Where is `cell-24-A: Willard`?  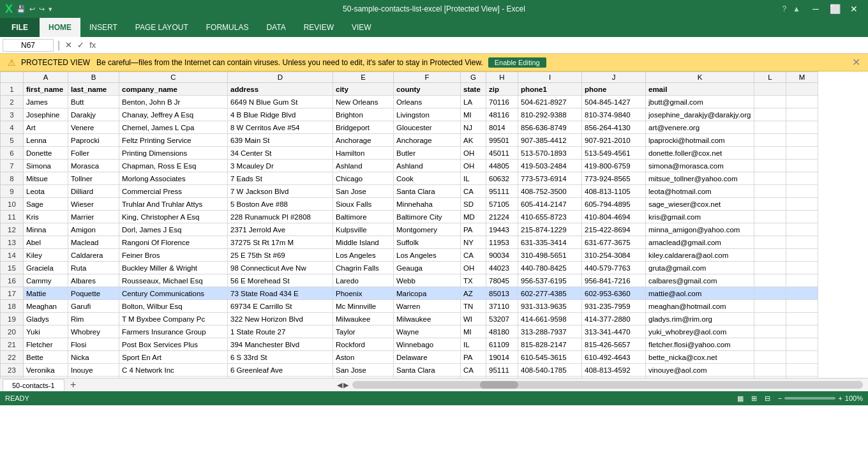 cell-24-A: Willard is located at coordinates (46, 378).